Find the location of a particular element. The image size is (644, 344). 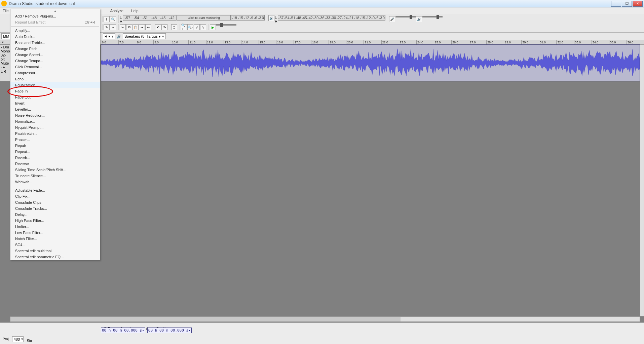

waveform-display is located at coordinates (371, 63).